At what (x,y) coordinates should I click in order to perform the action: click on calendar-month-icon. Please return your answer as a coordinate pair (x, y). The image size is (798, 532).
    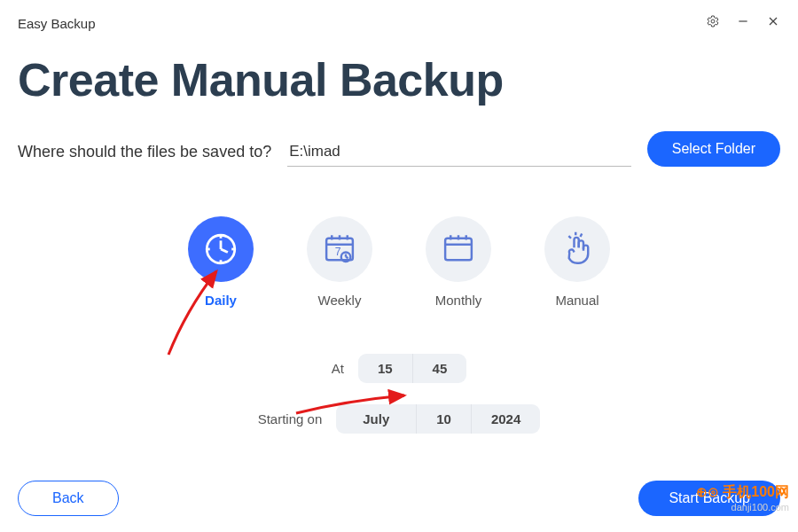
    Looking at the image, I should click on (458, 249).